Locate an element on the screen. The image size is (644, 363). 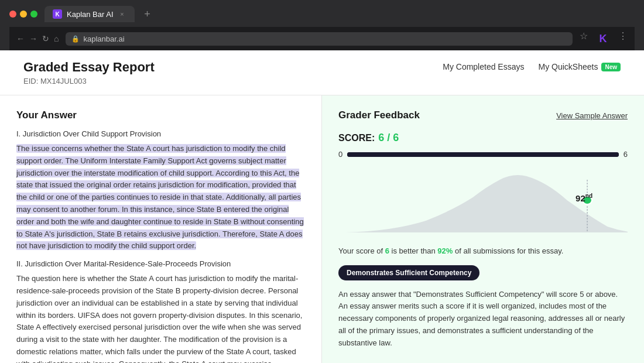
menu-icon: ⋮ is located at coordinates (623, 39).